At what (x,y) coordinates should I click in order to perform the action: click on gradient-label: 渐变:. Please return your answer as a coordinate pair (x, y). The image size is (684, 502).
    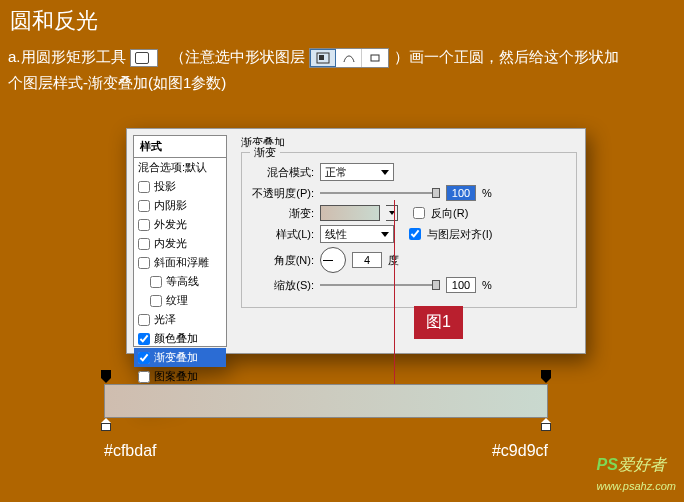
    Looking at the image, I should click on (282, 214).